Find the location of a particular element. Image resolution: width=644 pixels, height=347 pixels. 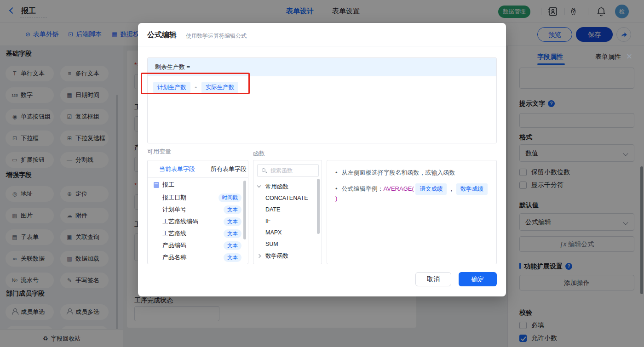

tips-panel: 从左侧面板选择字段名和函数，或输入函数 公式编辑举例：AVERAGE( 语文成绩… is located at coordinates (412, 212).